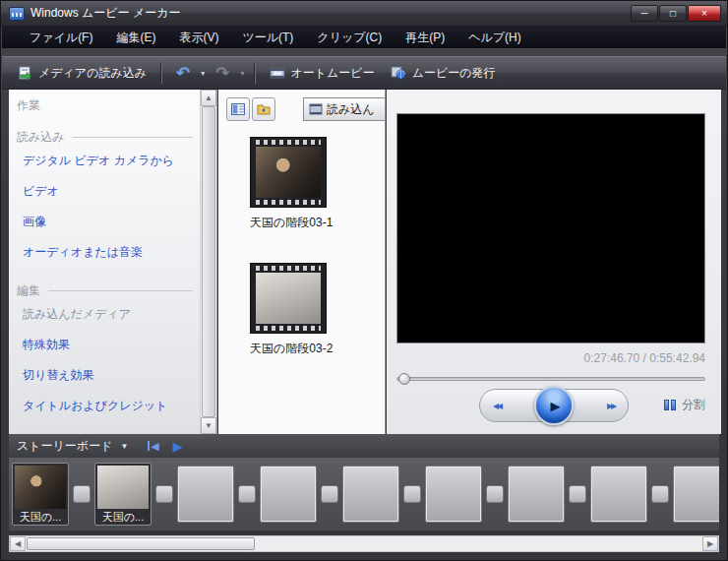  Describe the element at coordinates (425, 37) in the screenshot. I see `menu-item-play: 再生(P)` at that location.